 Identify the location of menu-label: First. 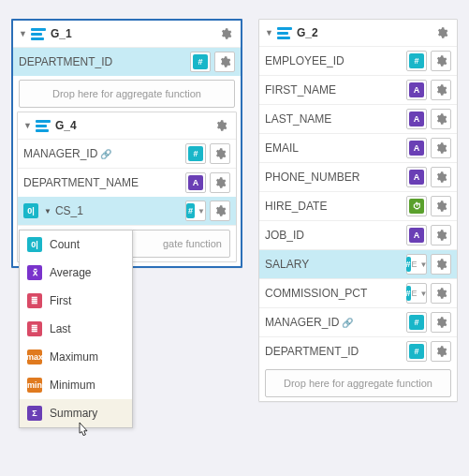
(60, 301).